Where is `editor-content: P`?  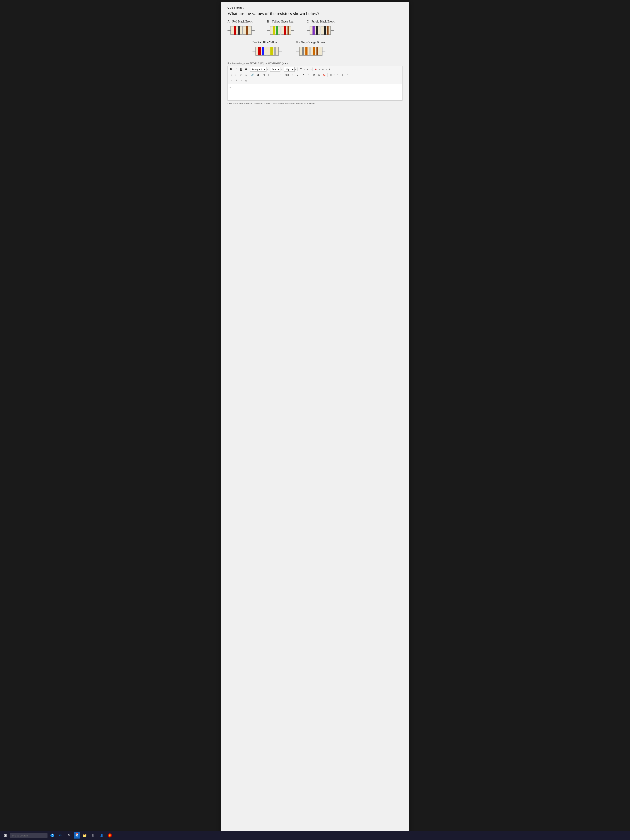 editor-content: P is located at coordinates (315, 92).